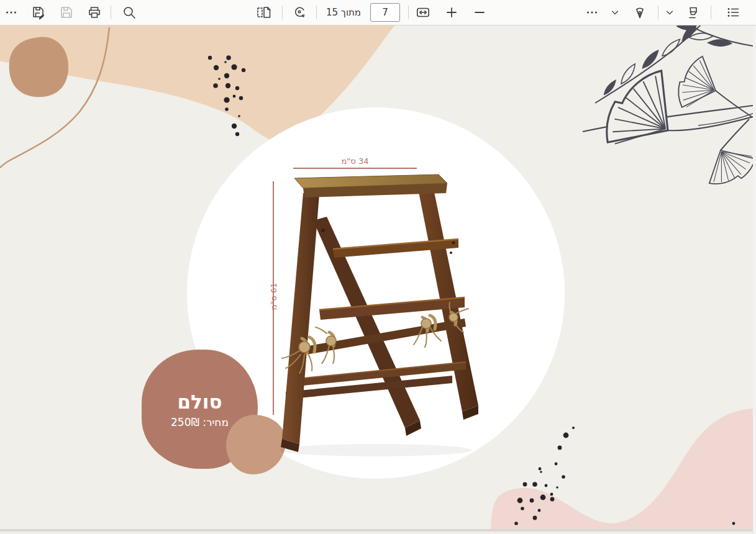  Describe the element at coordinates (640, 12) in the screenshot. I see `draw-button` at that location.